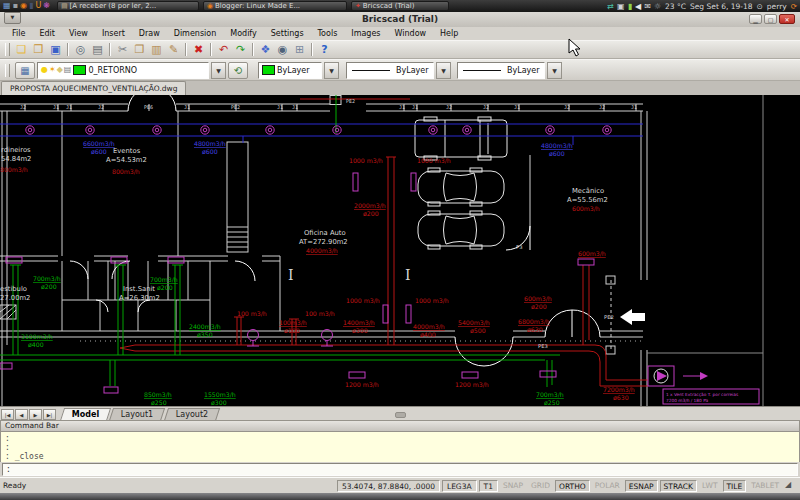 This screenshot has width=800, height=500. What do you see at coordinates (765, 486) in the screenshot?
I see `toggle-tablet: TABLET` at bounding box center [765, 486].